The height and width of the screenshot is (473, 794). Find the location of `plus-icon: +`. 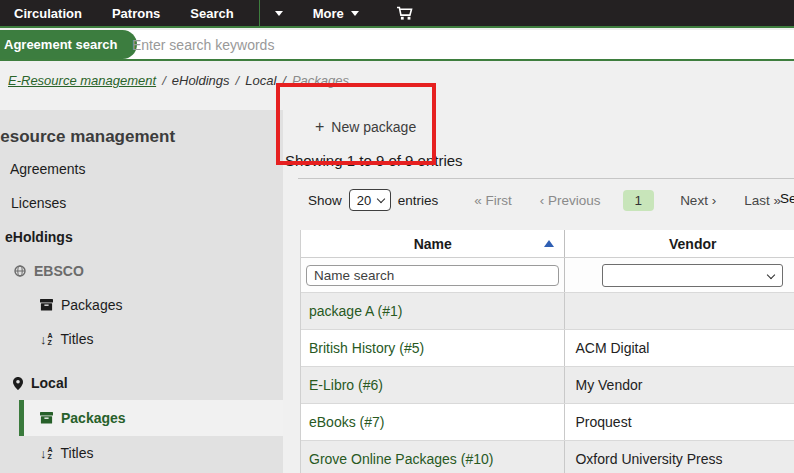

plus-icon: + is located at coordinates (320, 127).